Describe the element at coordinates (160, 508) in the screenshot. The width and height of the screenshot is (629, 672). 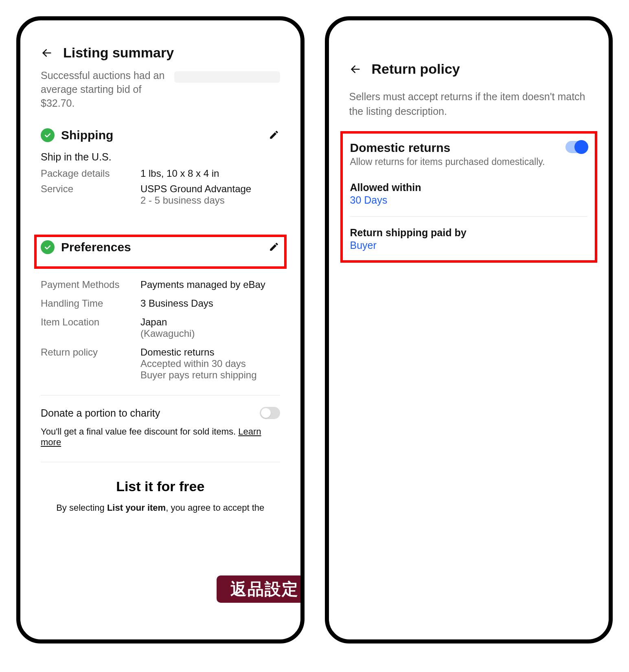
I see `agree-text: By selecting List your item, you agree t…` at that location.